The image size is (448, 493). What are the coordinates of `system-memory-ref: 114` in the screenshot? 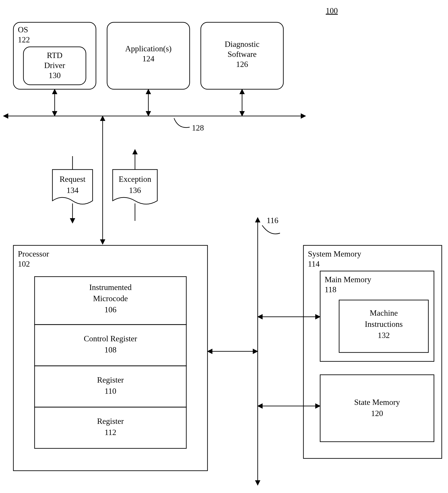 It's located at (314, 264).